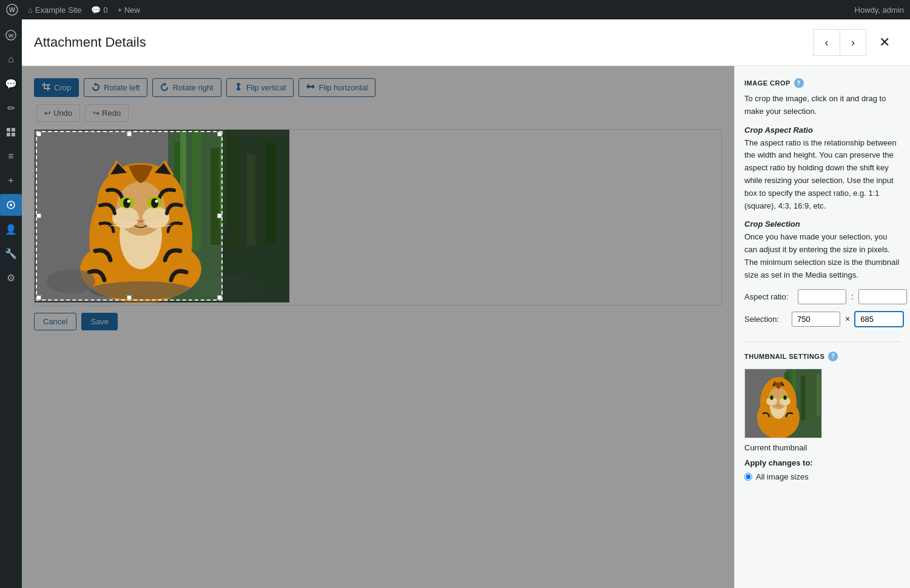 Image resolution: width=910 pixels, height=588 pixels. I want to click on crop-aspect-ratio-desc: The aspect ratio is the relationship bet…, so click(823, 175).